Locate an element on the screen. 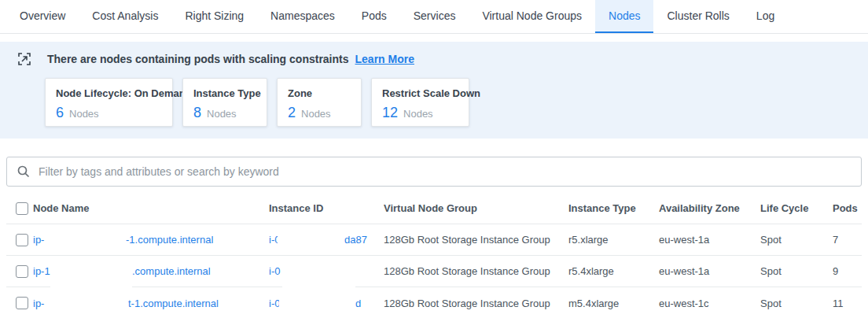  col-node-name: Node Name is located at coordinates (151, 208).